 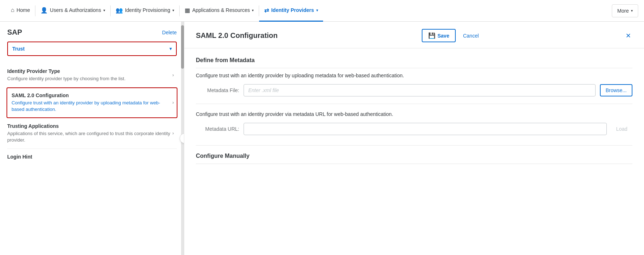 What do you see at coordinates (145, 11) in the screenshot?
I see `nav-identity-provisioning: 👥 Identity Provisioning ▾` at bounding box center [145, 11].